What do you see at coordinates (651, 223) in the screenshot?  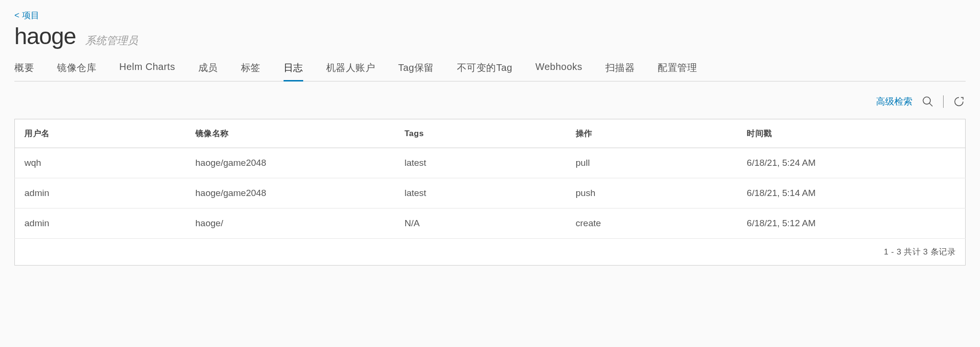 I see `cell-operation: create` at bounding box center [651, 223].